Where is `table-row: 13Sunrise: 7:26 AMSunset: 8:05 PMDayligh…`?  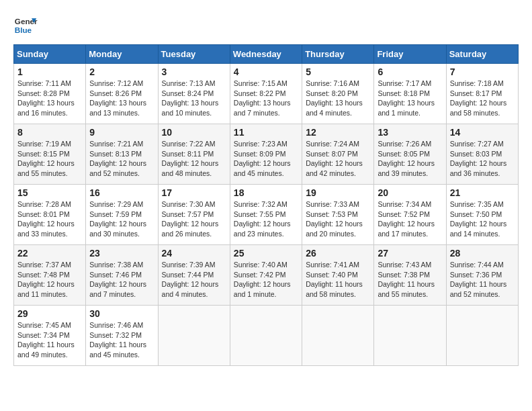
table-row: 13Sunrise: 7:26 AMSunset: 8:05 PMDayligh… is located at coordinates (410, 154).